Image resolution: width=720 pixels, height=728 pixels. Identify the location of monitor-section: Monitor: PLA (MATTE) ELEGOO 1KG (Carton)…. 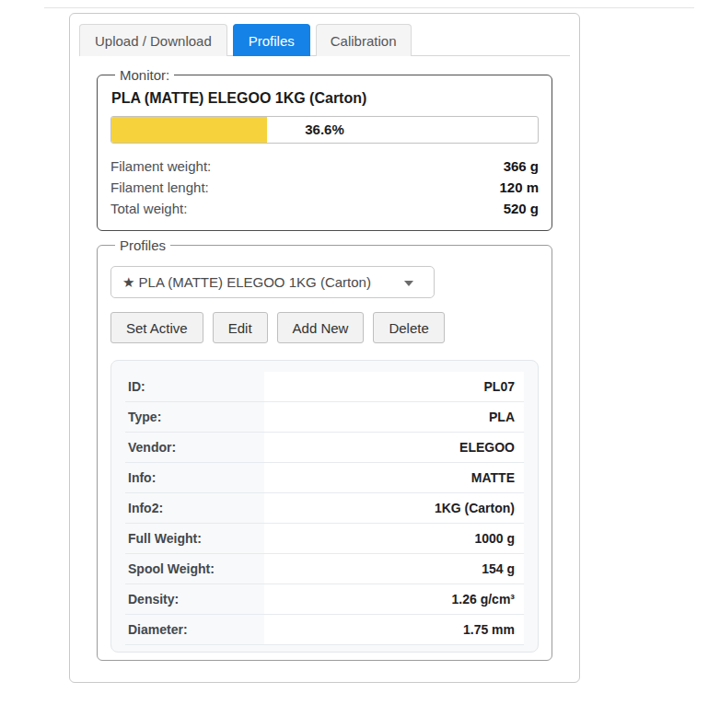
(324, 149).